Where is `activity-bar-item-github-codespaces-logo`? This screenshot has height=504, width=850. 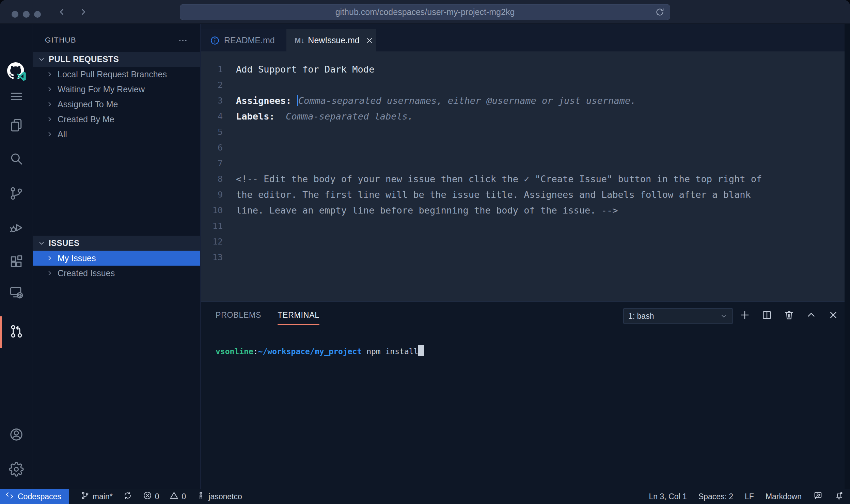
activity-bar-item-github-codespaces-logo is located at coordinates (16, 72).